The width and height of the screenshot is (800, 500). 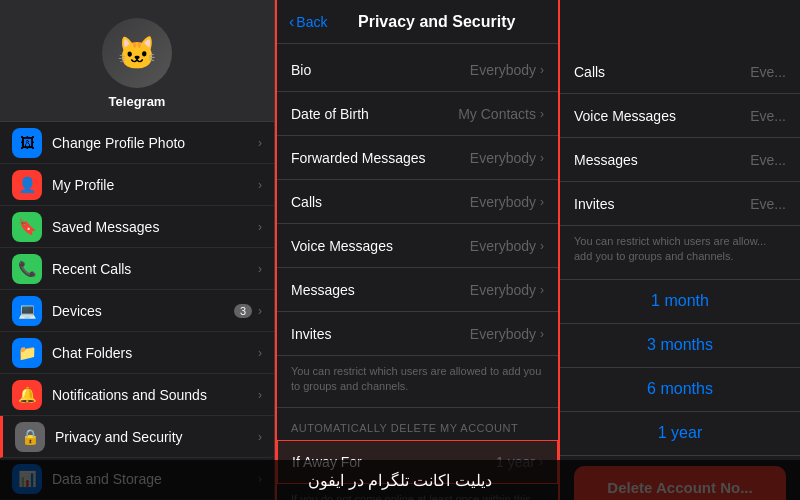 I want to click on setting-label: Date of Birth, so click(x=374, y=114).